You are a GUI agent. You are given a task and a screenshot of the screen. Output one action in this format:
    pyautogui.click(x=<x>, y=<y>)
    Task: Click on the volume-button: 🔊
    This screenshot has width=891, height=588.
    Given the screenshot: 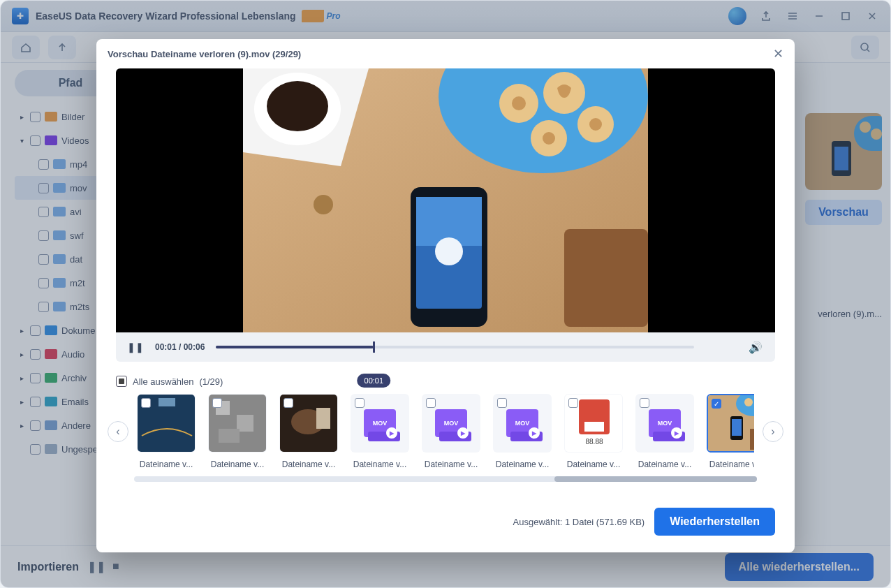 What is the action you would take?
    pyautogui.click(x=756, y=348)
    